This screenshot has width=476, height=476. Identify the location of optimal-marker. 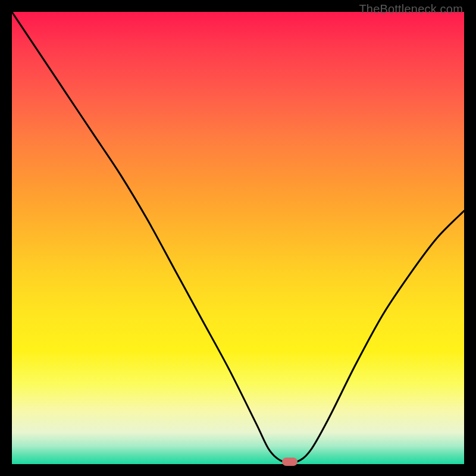
(290, 462).